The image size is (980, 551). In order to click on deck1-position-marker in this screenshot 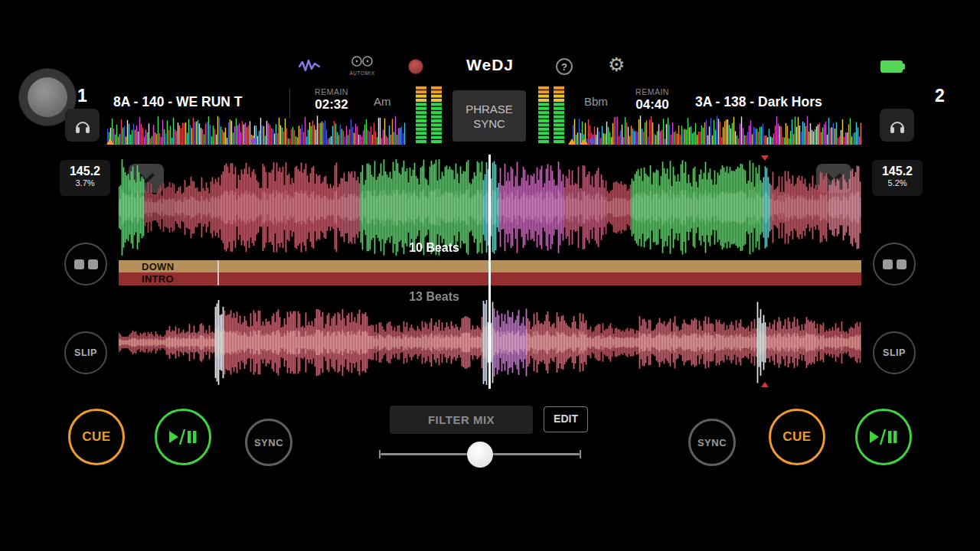, I will do `click(110, 142)`.